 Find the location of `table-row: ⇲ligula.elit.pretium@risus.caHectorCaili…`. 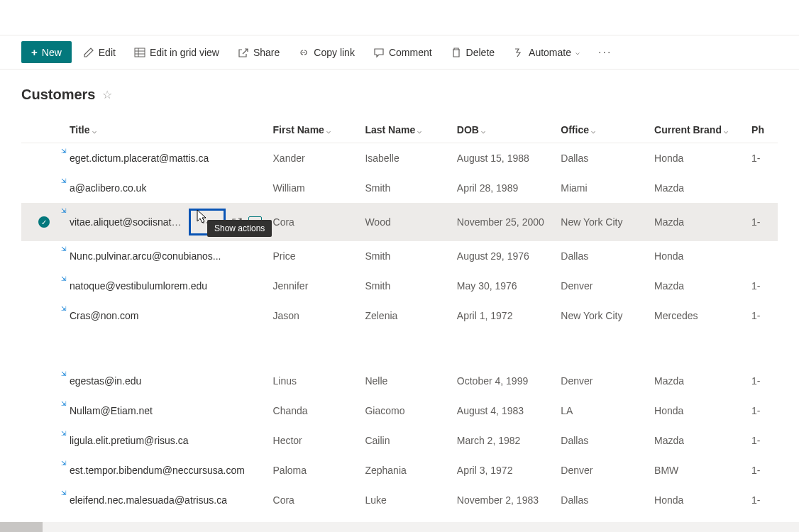

table-row: ⇲ligula.elit.pretium@risus.caHectorCaili… is located at coordinates (400, 440).